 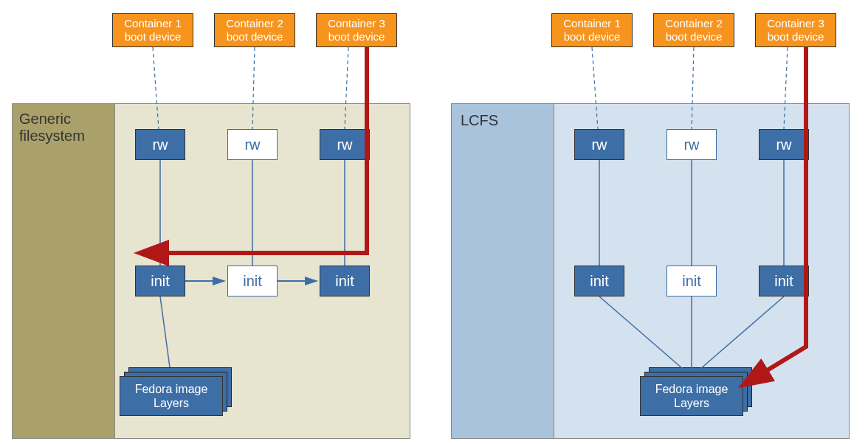 What do you see at coordinates (784, 281) in the screenshot?
I see `right-init-3: init` at bounding box center [784, 281].